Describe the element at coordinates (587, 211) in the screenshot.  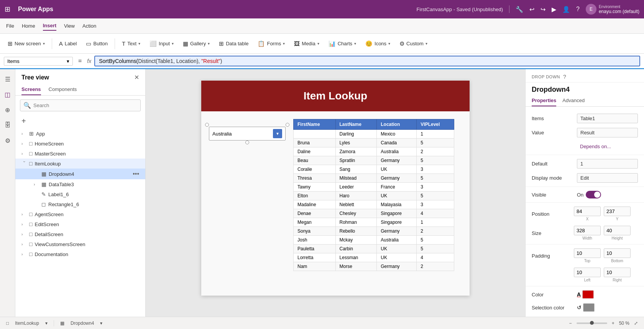
I see `position-x-input` at that location.